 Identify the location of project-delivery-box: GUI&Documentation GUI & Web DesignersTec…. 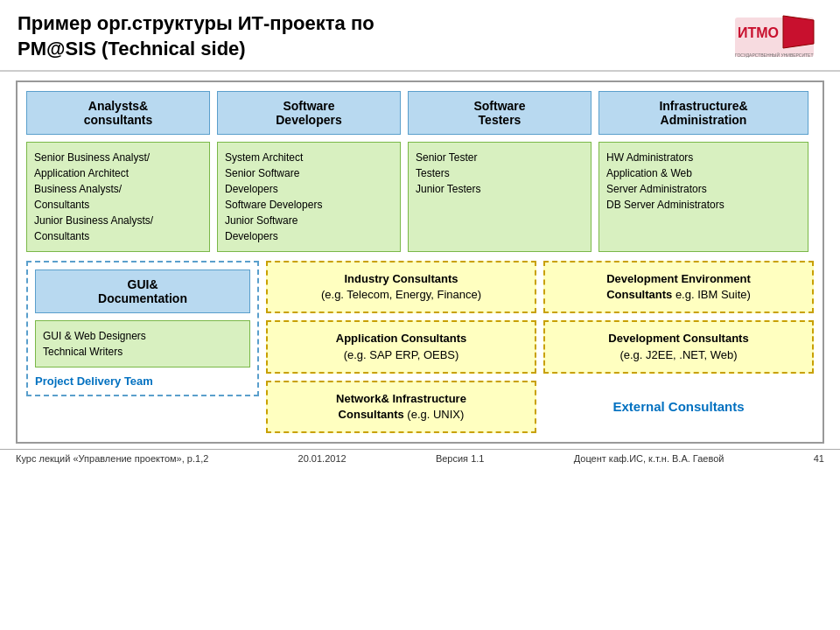
(143, 329).